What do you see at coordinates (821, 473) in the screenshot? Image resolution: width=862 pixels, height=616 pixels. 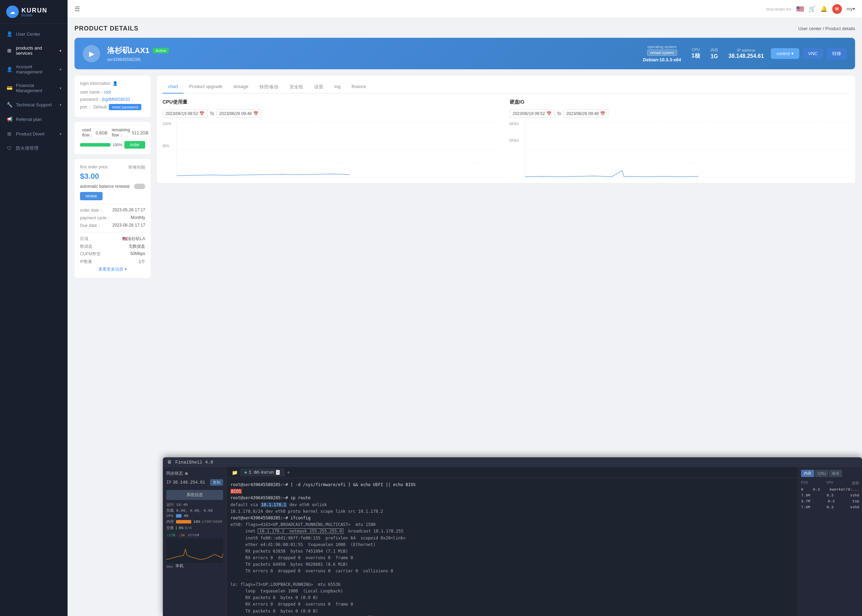 I see `monitor-tab-cpu: CPU` at bounding box center [821, 473].